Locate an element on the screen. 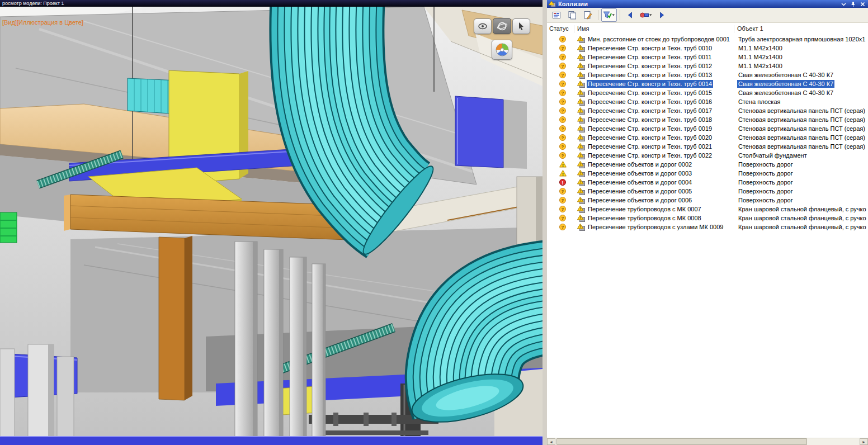 This screenshot has width=868, height=445. next-collision-button is located at coordinates (662, 15).